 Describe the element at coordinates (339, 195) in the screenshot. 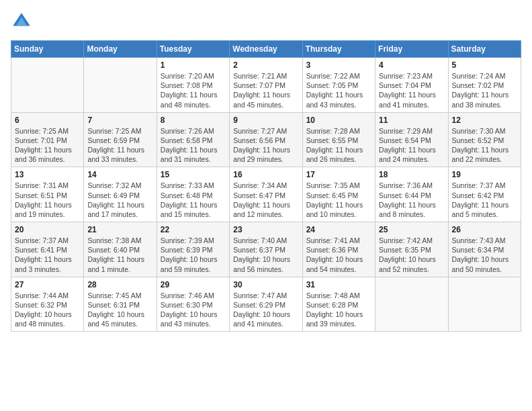

I see `calendar-day-cell: 17Sunrise: 7:35 AM Sunset: 6:45 PM Dayli…` at that location.